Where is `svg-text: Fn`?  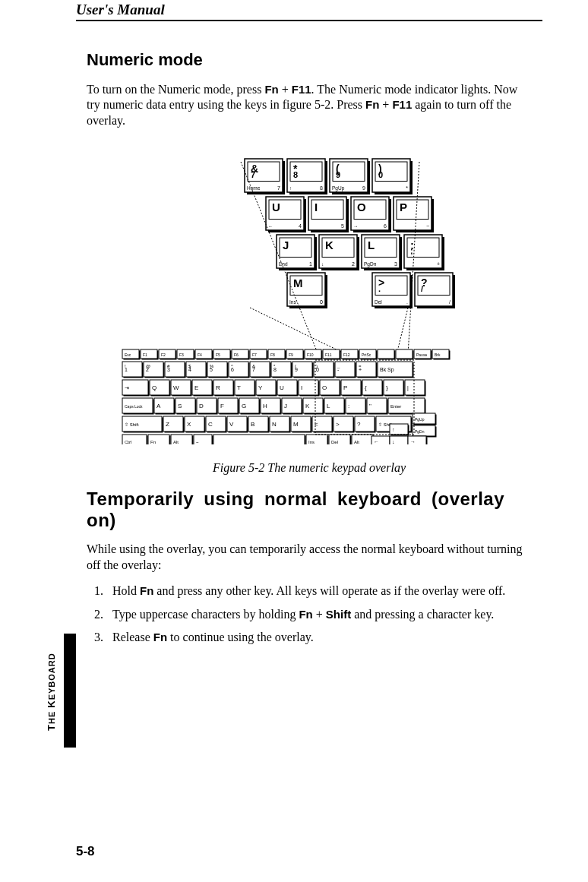 svg-text: Fn is located at coordinates (153, 442).